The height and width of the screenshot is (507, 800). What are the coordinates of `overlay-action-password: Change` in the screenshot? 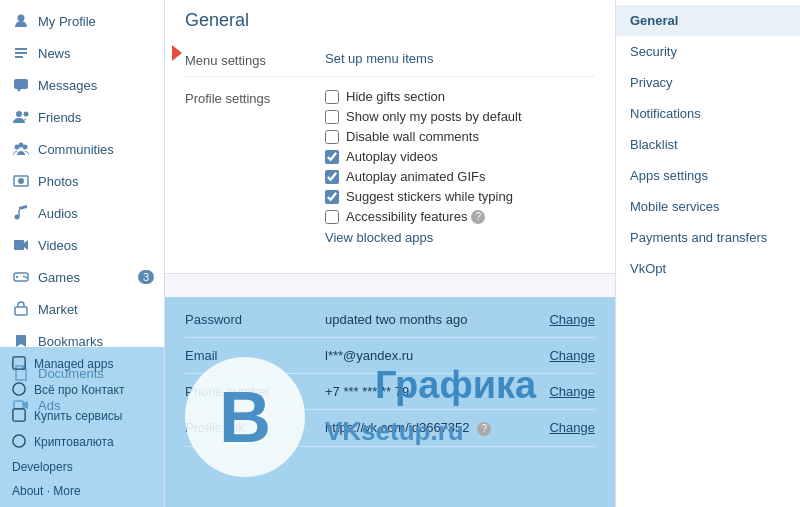 It's located at (572, 320).